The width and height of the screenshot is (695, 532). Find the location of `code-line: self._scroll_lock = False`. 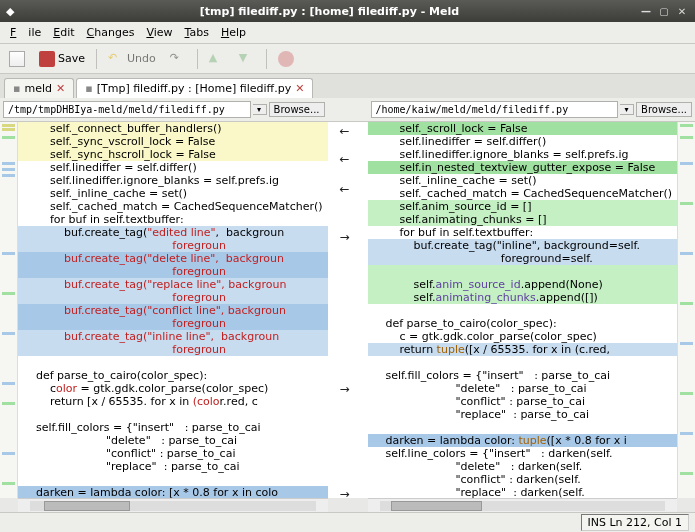

code-line: self._scroll_lock = False is located at coordinates (523, 128).